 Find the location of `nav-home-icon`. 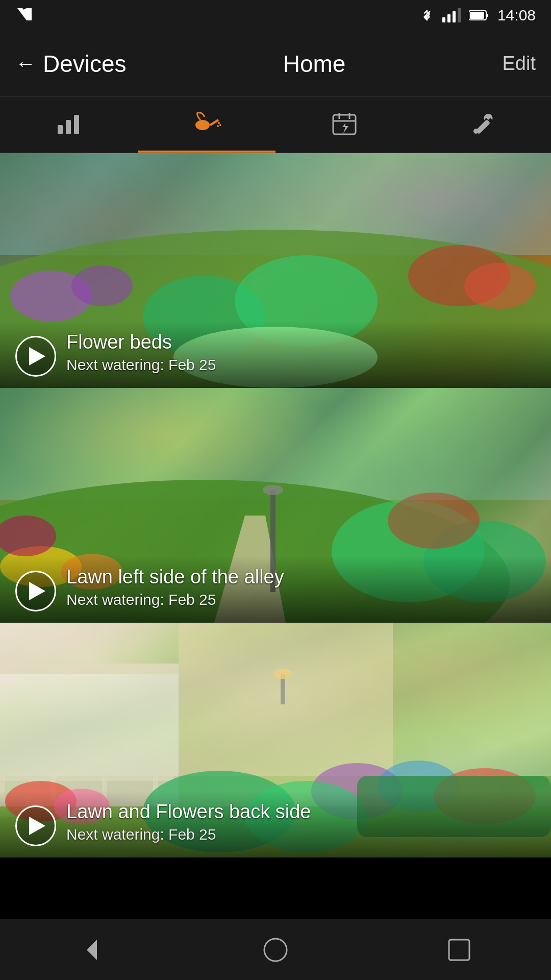

nav-home-icon is located at coordinates (276, 950).